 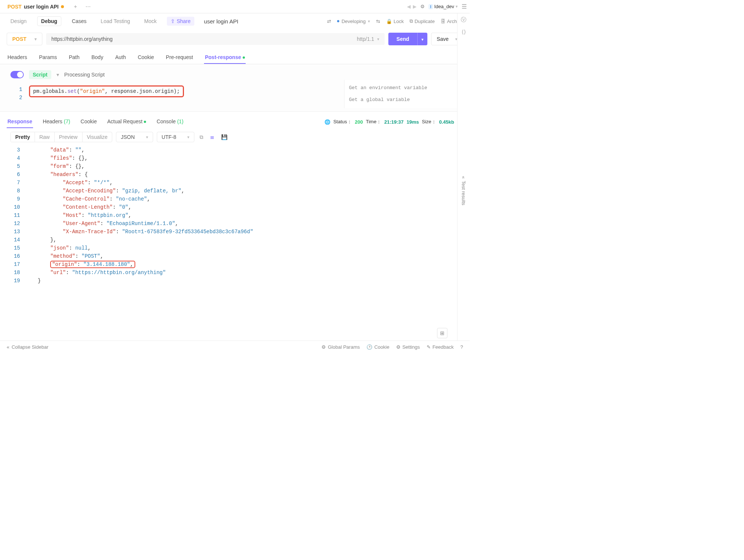 I want to click on menu-icon: ☰, so click(x=464, y=7).